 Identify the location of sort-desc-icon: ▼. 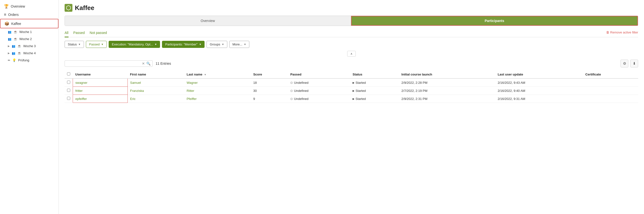
(205, 74).